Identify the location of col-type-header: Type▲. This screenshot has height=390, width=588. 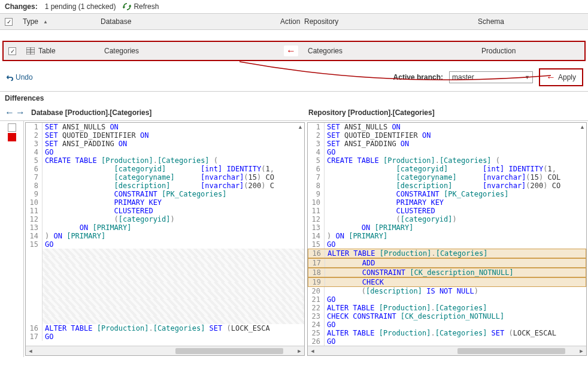
(62, 22).